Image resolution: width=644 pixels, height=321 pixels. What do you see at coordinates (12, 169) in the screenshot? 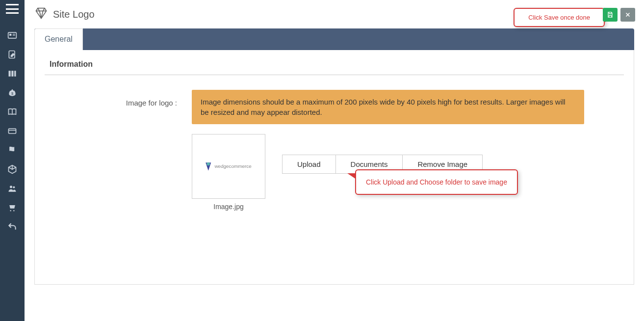
I see `box-icon` at bounding box center [12, 169].